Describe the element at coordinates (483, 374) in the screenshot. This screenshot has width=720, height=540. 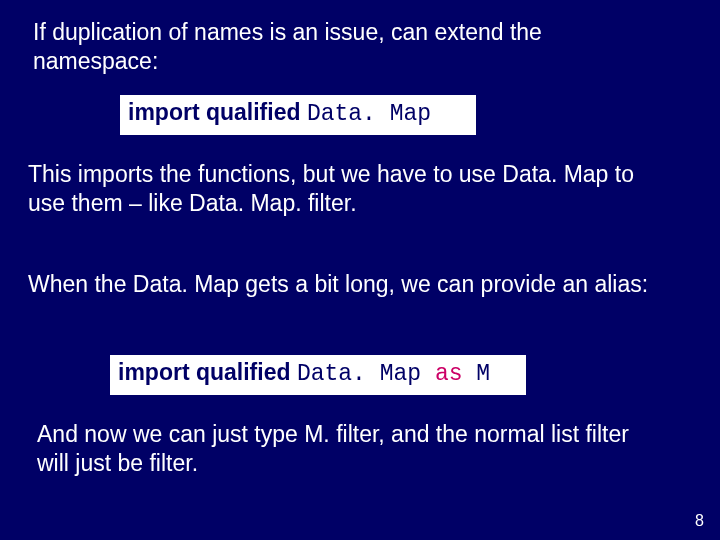
I see `alias-name: M` at that location.